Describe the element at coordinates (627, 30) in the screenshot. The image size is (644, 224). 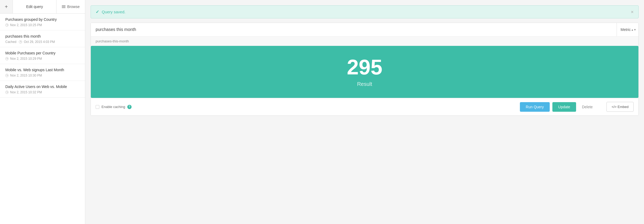
I see `chart-type-wrapper: Metric Table Bar Line Pie ▲▼` at that location.